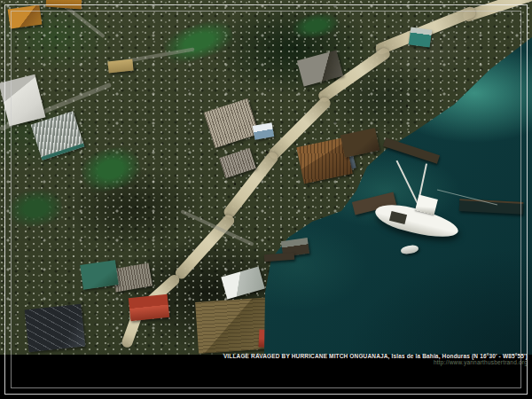  I want to click on red-roof-house, so click(149, 308).